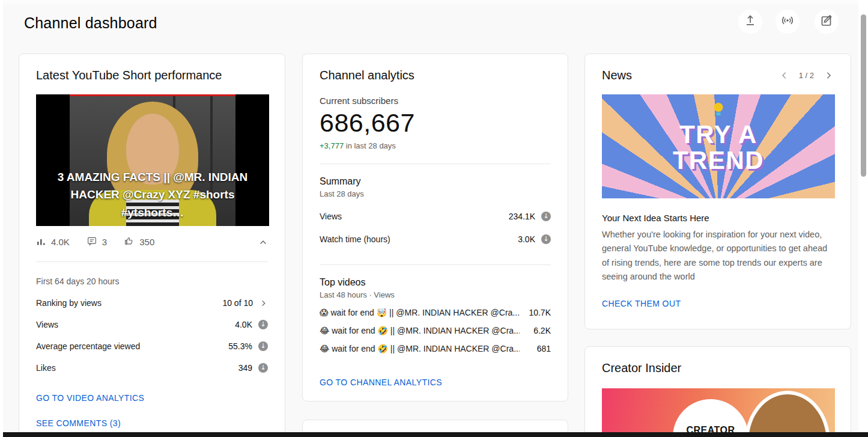 The height and width of the screenshot is (437, 868). What do you see at coordinates (806, 76) in the screenshot?
I see `news-pagination: 1 / 2` at bounding box center [806, 76].